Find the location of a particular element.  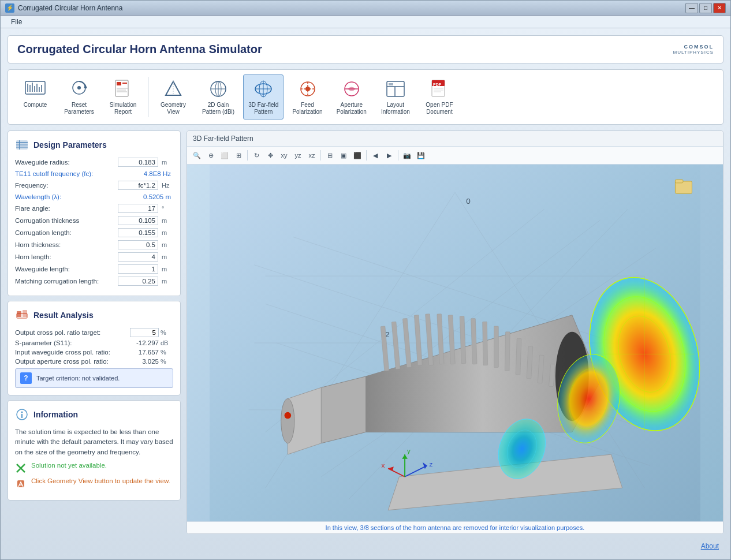

next-btn: ▶ is located at coordinates (389, 155).